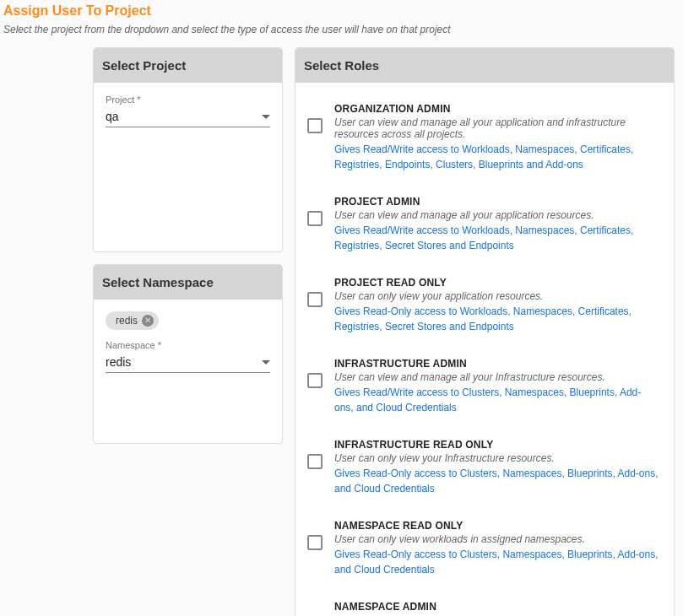 The height and width of the screenshot is (616, 683). I want to click on role-row: PROJECT READ ONLYUser can only view your…, so click(483, 305).